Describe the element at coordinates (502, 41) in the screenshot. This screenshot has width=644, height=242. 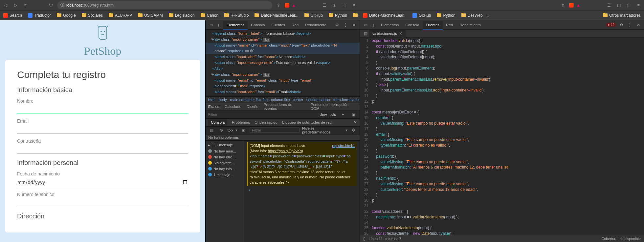
I see `code-line: 1export function valida(input) {` at that location.